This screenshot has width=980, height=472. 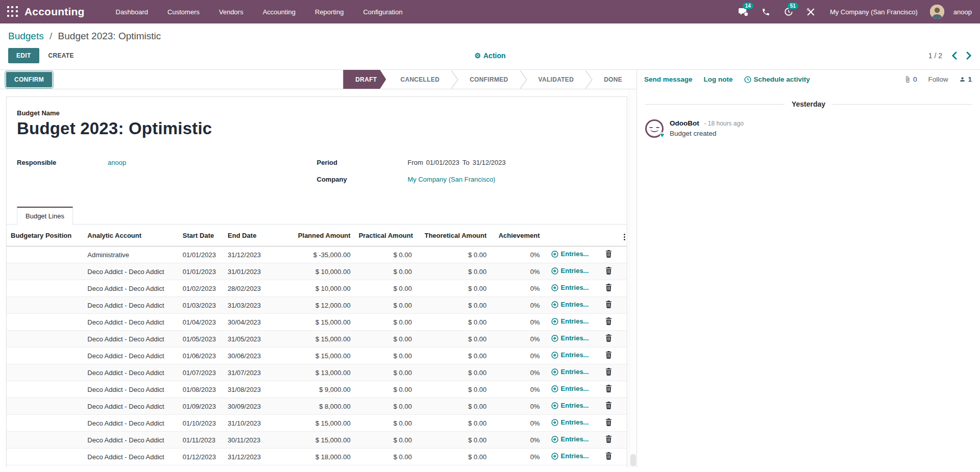 I want to click on column-header-start-date: Start Date, so click(x=201, y=236).